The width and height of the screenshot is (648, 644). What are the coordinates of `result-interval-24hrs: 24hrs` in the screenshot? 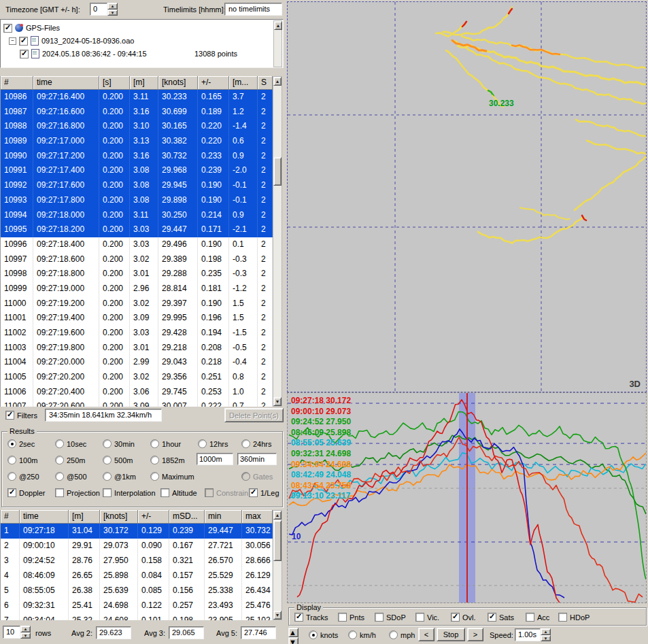 It's located at (257, 443).